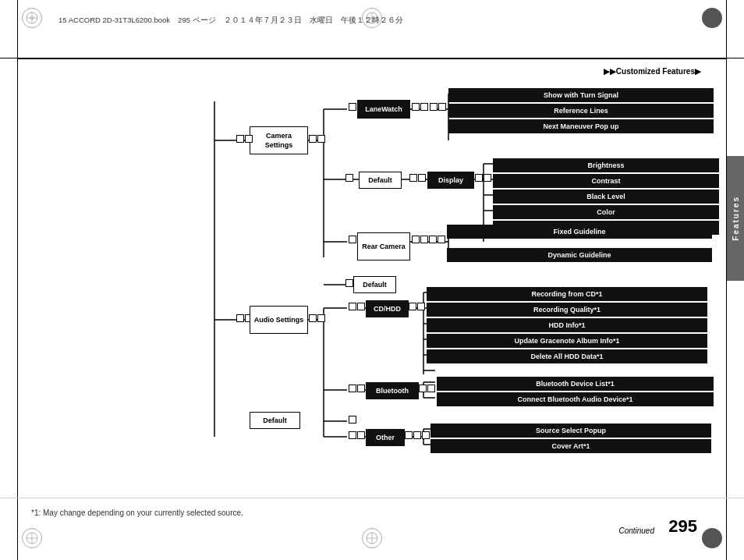  I want to click on top-right-decoration, so click(712, 18).